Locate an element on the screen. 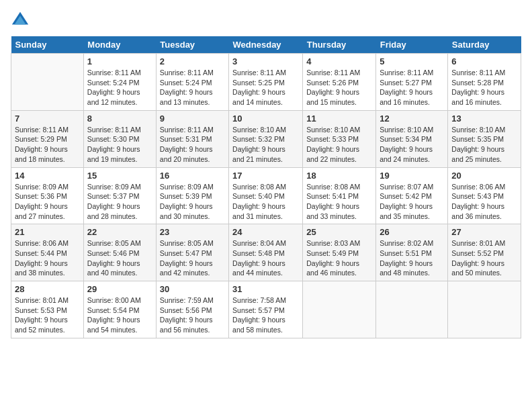  day-info: Sunrise: 8:06 AM Sunset: 5:43 PM Dayligh… is located at coordinates (484, 201).